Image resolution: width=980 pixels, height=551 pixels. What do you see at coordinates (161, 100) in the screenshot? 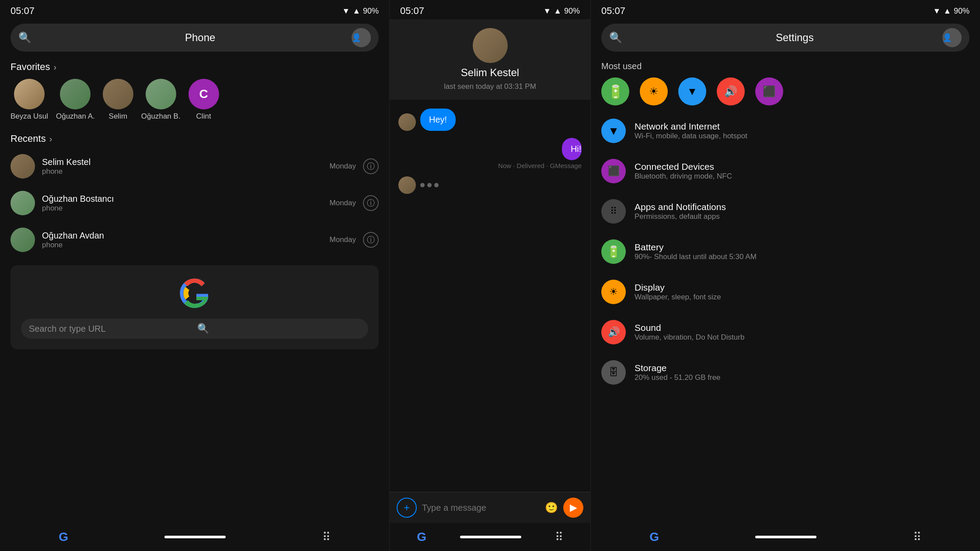
I see `fav-oguzhan-b: Oğuzhan B.` at bounding box center [161, 100].